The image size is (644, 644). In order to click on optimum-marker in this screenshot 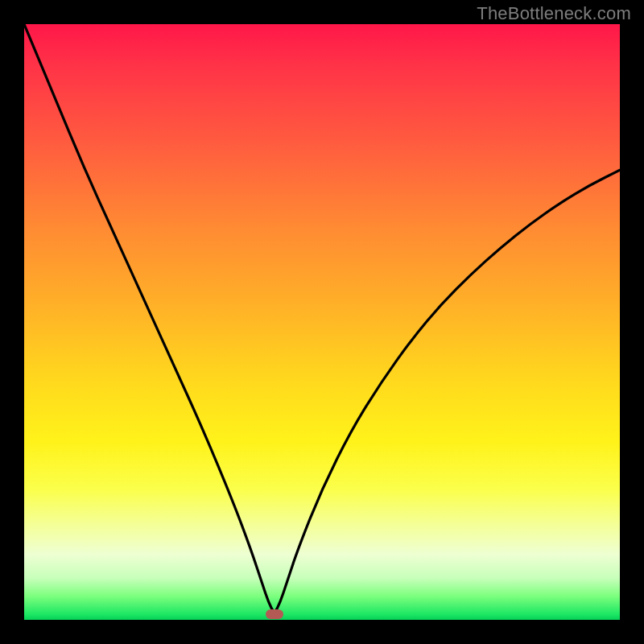, I will do `click(275, 614)`.